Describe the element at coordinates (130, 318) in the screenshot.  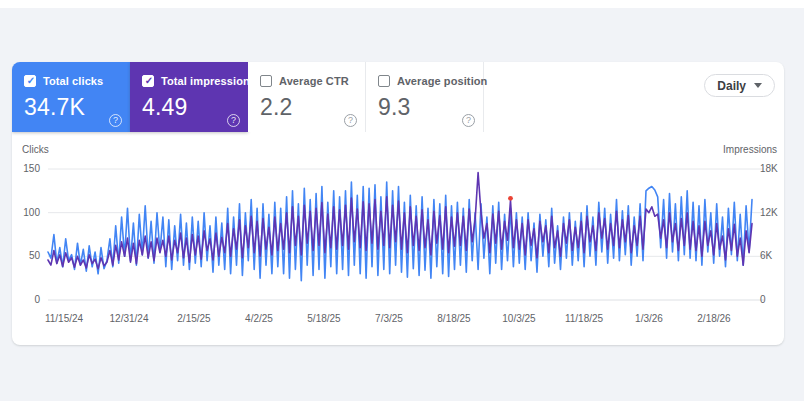
I see `axis-tick-label: 12/31/24` at that location.